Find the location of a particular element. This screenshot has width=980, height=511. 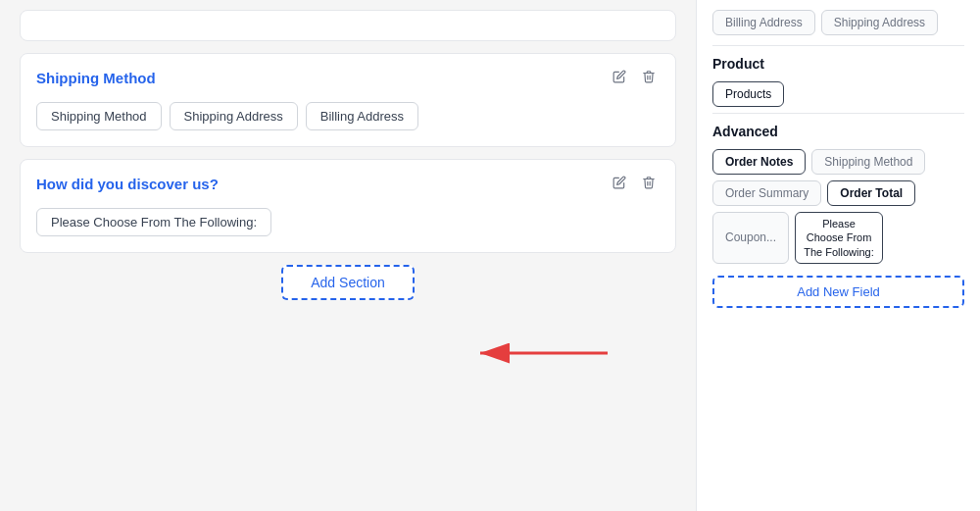

right-tag-shipping-method: Shipping Method is located at coordinates (868, 162).